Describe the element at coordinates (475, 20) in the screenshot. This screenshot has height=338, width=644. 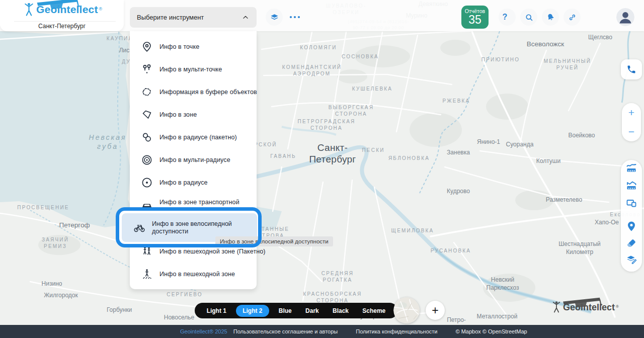
I see `reports-count: 35` at that location.